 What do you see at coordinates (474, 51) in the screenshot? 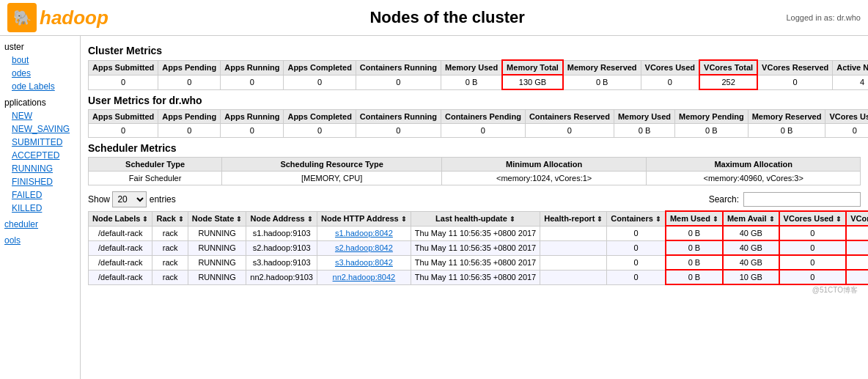
I see `cluster-metrics-title: Cluster Metrics` at bounding box center [474, 51].